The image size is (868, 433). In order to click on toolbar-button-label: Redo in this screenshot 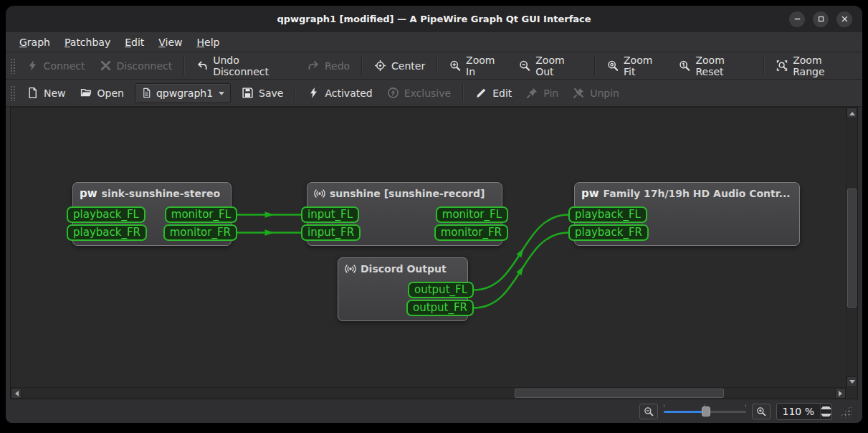, I will do `click(337, 66)`.